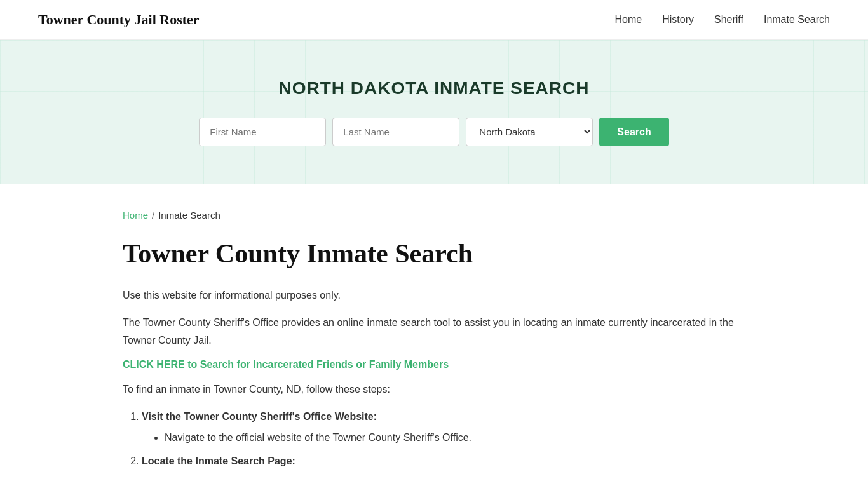 The image size is (868, 488). Describe the element at coordinates (286, 365) in the screenshot. I see `search-link: CLICK HERE to Search for Incarcerated Fr…` at that location.